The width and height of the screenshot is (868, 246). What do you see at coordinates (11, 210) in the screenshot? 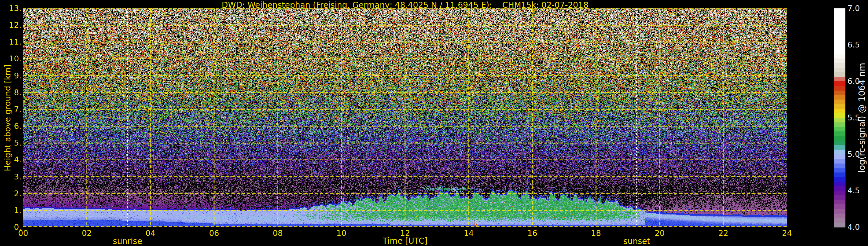
I see `y-tick-label: 1.` at bounding box center [11, 210].